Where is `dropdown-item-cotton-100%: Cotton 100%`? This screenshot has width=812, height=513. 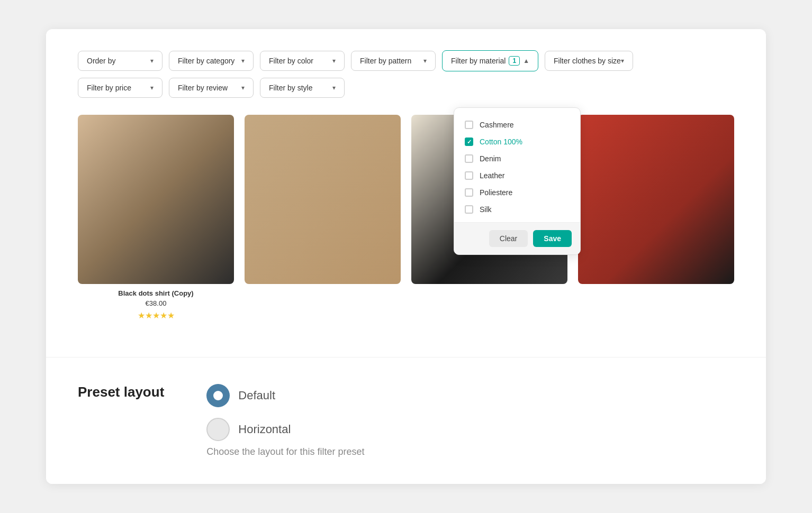
dropdown-item-cotton-100%: Cotton 100% is located at coordinates (517, 142).